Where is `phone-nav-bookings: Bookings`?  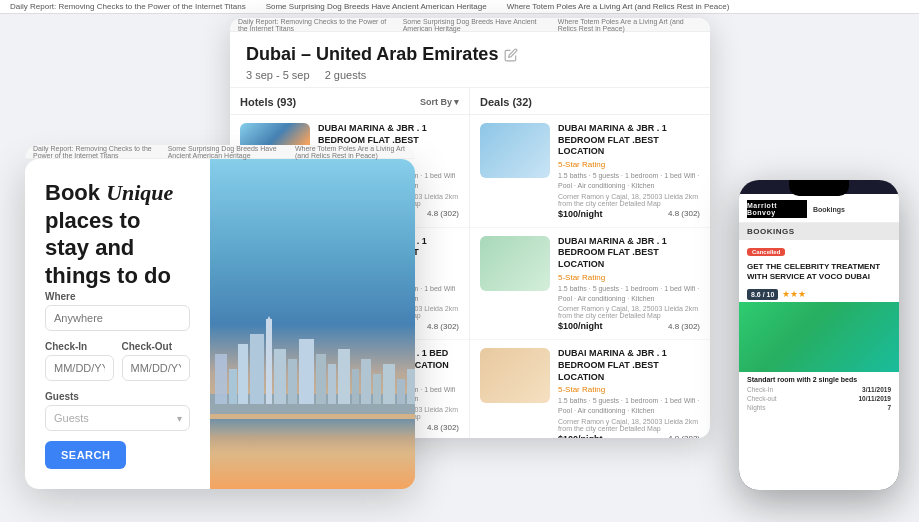 phone-nav-bookings: Bookings is located at coordinates (829, 210).